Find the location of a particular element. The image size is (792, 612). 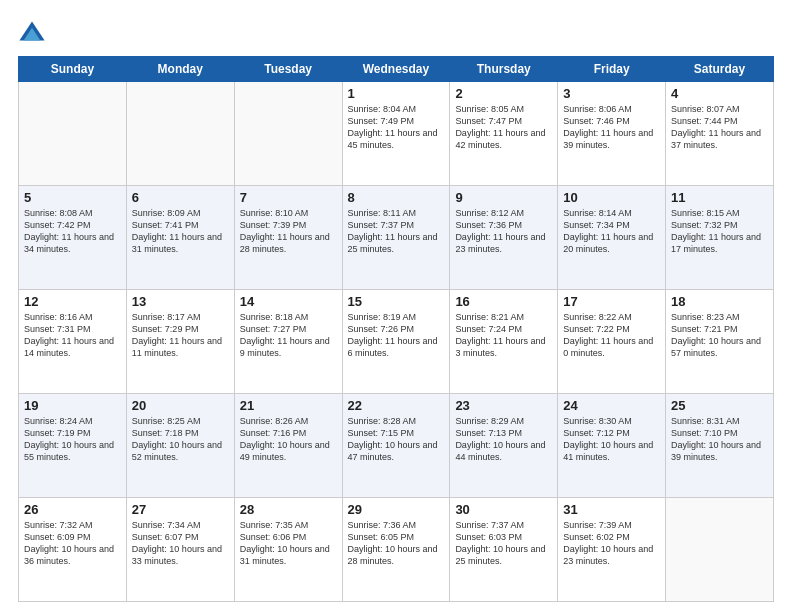

calendar-day-header: Saturday is located at coordinates (720, 70).